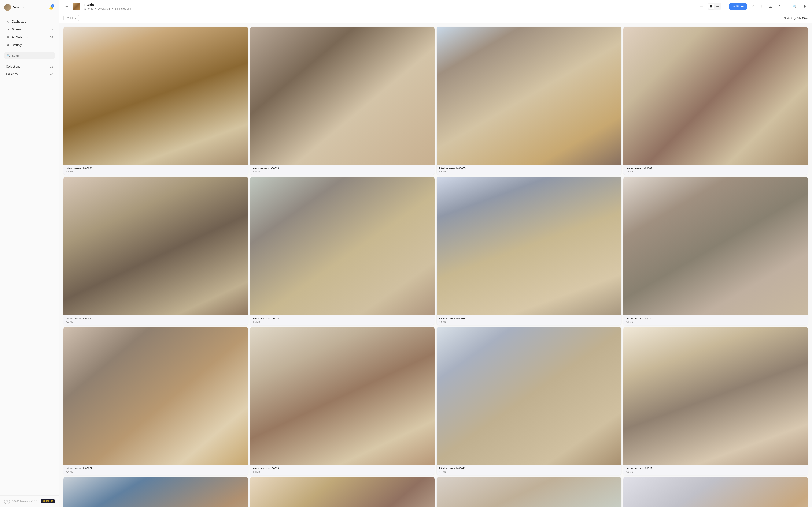  What do you see at coordinates (79, 319) in the screenshot?
I see `image-name: interior-research-00017` at bounding box center [79, 319].